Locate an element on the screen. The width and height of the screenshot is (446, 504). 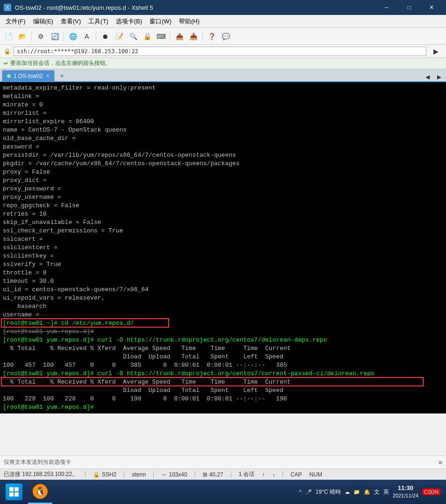
toolbar-script: 📝 is located at coordinates (119, 36).